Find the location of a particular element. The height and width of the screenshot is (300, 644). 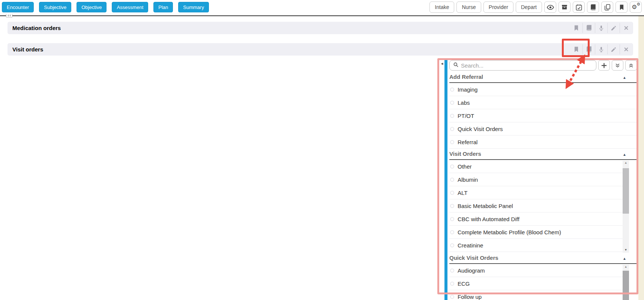

medication-orders-microphone-button is located at coordinates (601, 28).